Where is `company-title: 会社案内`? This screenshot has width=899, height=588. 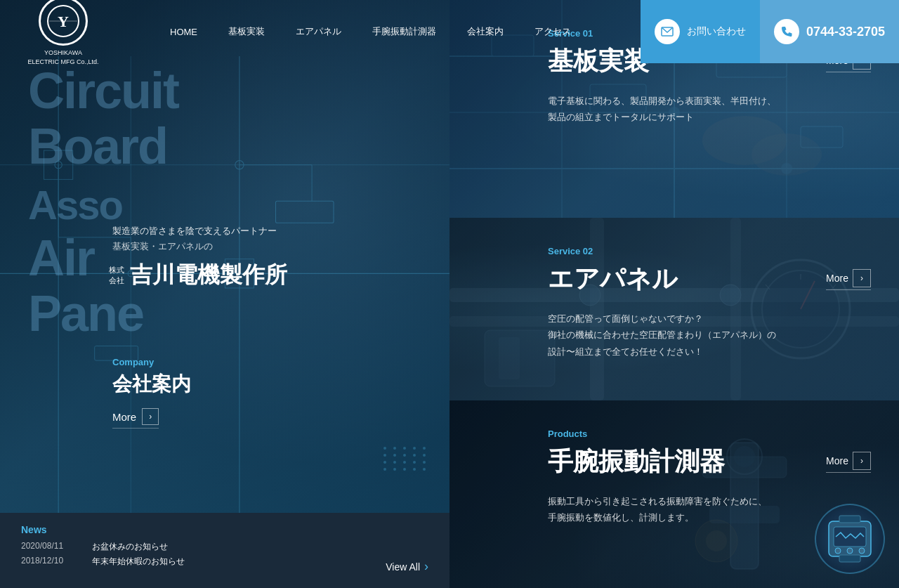
company-title: 会社案内 is located at coordinates (152, 384).